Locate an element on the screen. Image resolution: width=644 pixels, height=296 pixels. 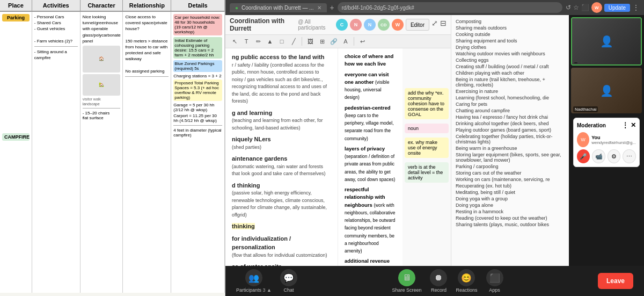
refresh-icon: ↺ is located at coordinates (568, 8).